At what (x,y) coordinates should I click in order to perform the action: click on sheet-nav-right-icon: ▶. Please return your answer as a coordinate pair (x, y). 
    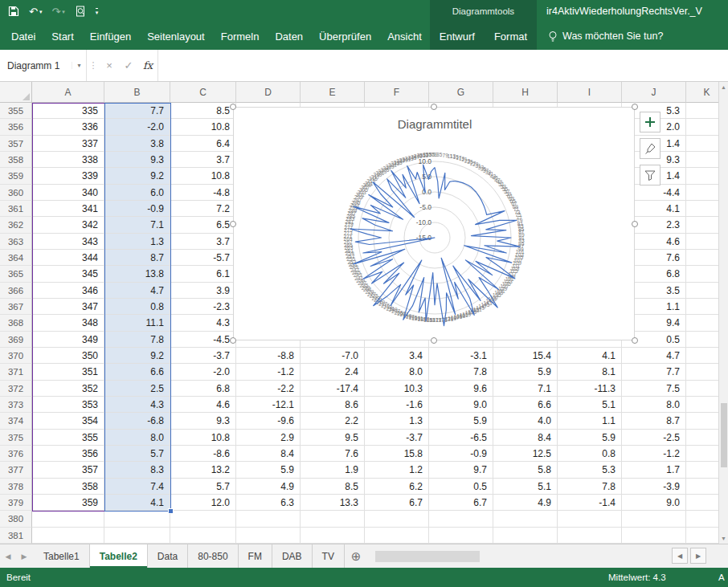
    Looking at the image, I should click on (24, 556).